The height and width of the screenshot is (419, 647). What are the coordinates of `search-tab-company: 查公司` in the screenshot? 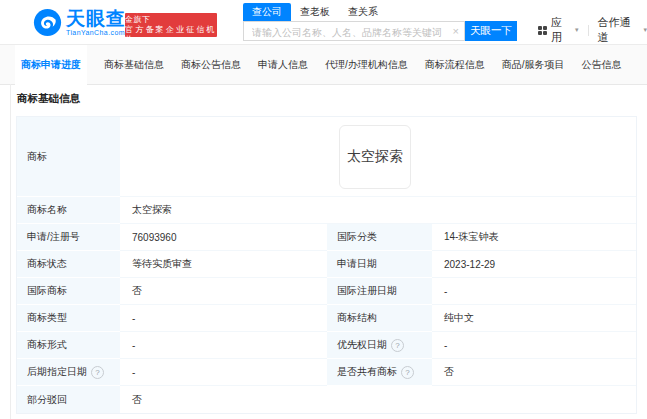 It's located at (267, 12).